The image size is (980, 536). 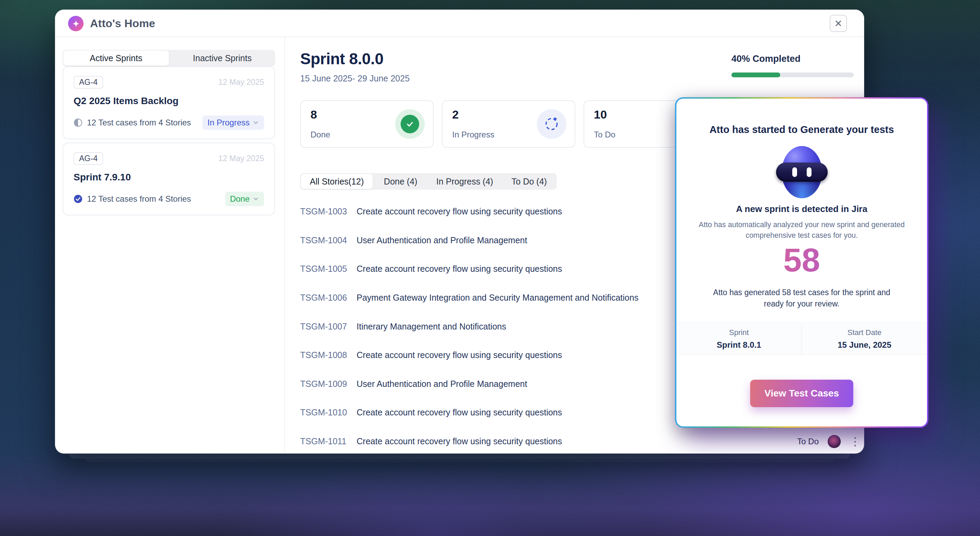 I want to click on view-test-cases-button: View Test Cases, so click(x=802, y=393).